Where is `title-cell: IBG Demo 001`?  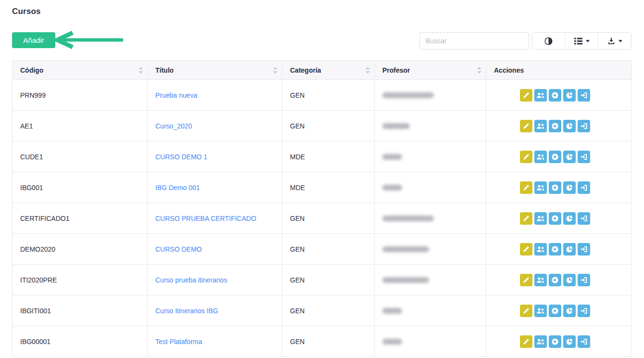
title-cell: IBG Demo 001 is located at coordinates (215, 188).